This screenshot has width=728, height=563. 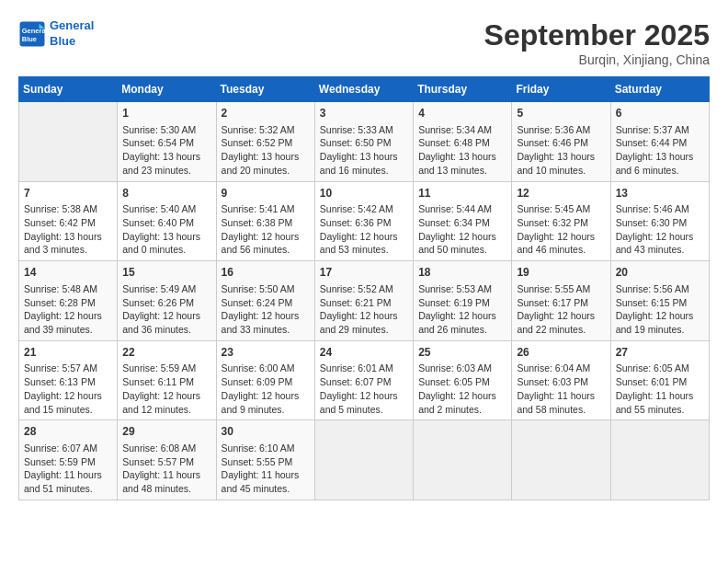 What do you see at coordinates (266, 171) in the screenshot?
I see `day-info: and 20 minutes.` at bounding box center [266, 171].